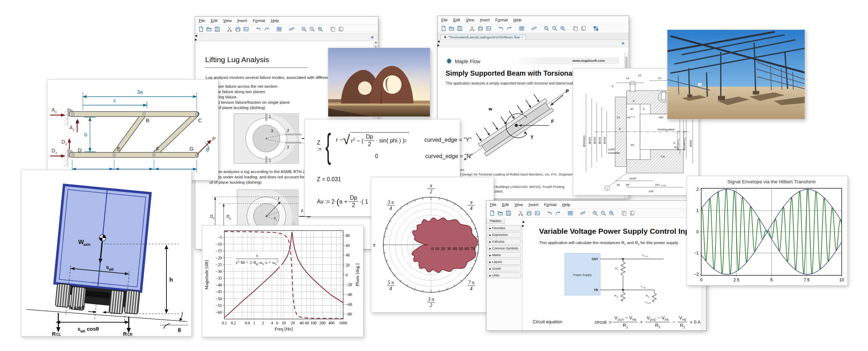 The image size is (868, 351). I want to click on palettes-tab: Palettes, so click(496, 221).